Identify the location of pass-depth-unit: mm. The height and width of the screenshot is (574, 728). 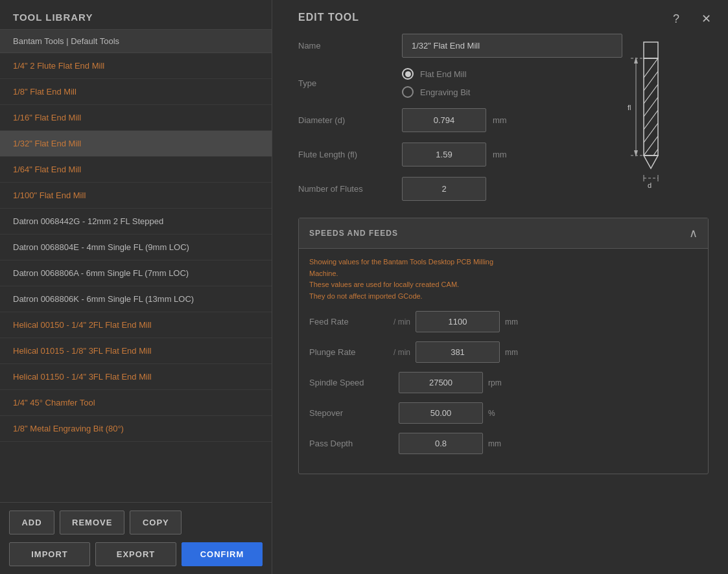
(495, 444).